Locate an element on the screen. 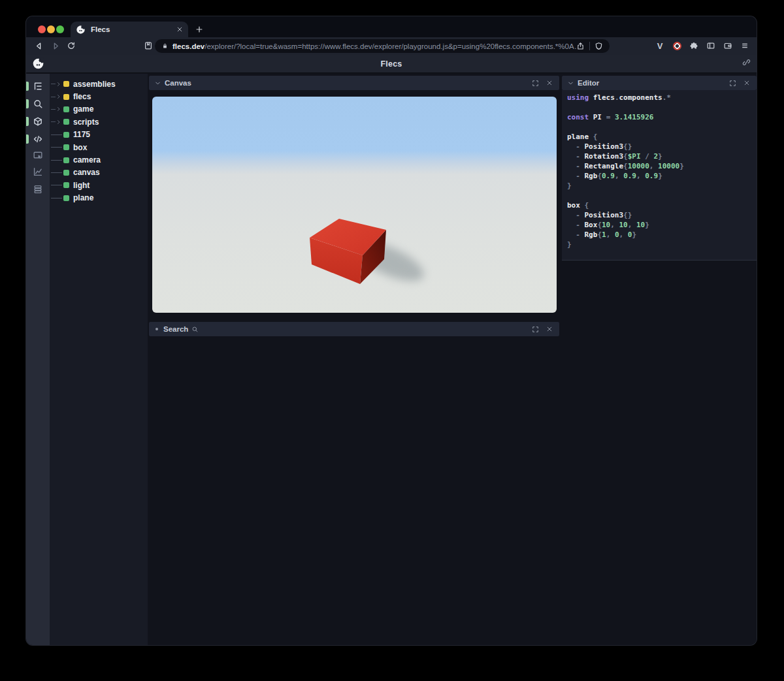  tree-item-canvas: canvas is located at coordinates (99, 172).